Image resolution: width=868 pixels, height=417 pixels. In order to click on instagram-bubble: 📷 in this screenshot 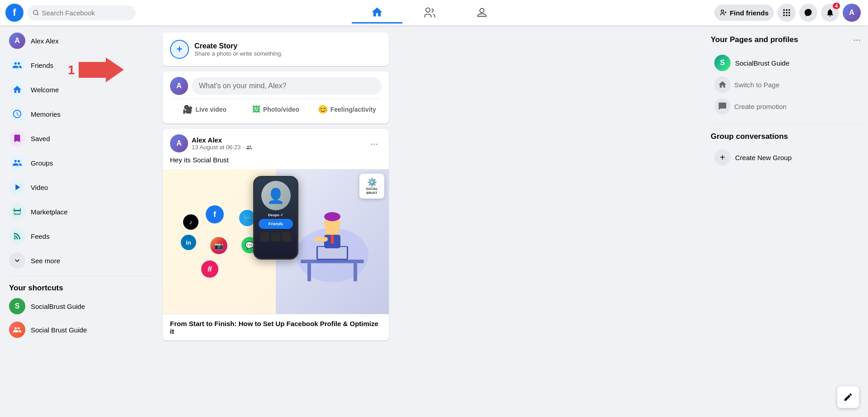, I will do `click(219, 246)`.